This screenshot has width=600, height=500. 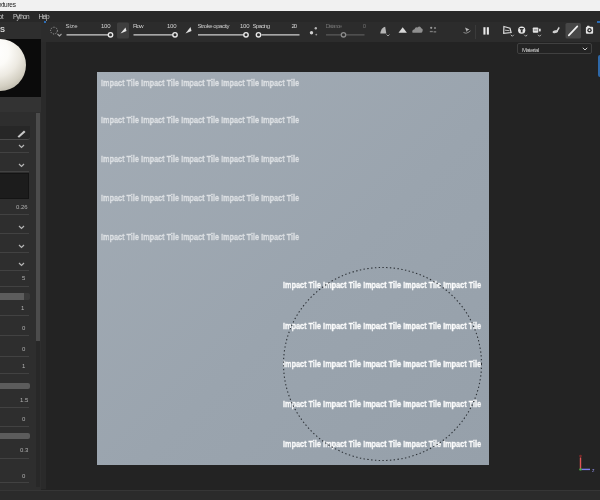 What do you see at coordinates (72, 26) in the screenshot?
I see `svg-text: Size` at bounding box center [72, 26].